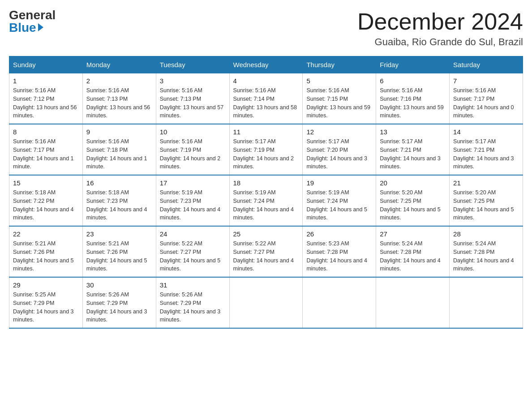  I want to click on title-block: December 2024 Guaiba, Rio Grande do Sul,…, so click(440, 29).